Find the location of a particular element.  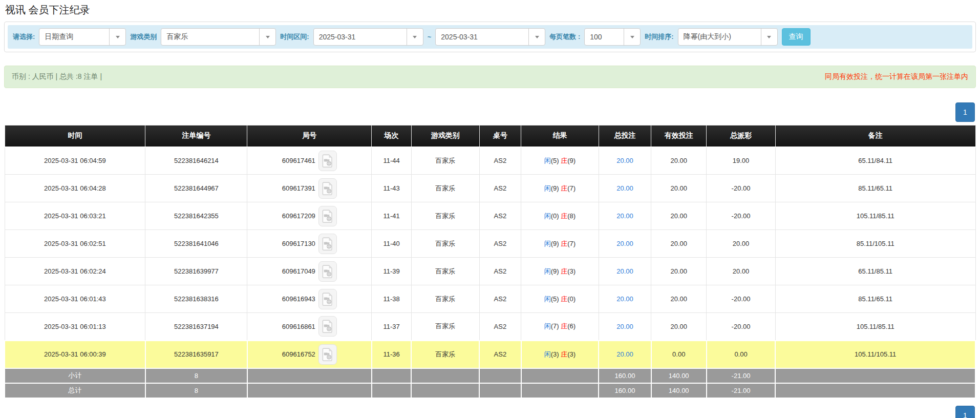

result-banker-points: (7) is located at coordinates (571, 244).